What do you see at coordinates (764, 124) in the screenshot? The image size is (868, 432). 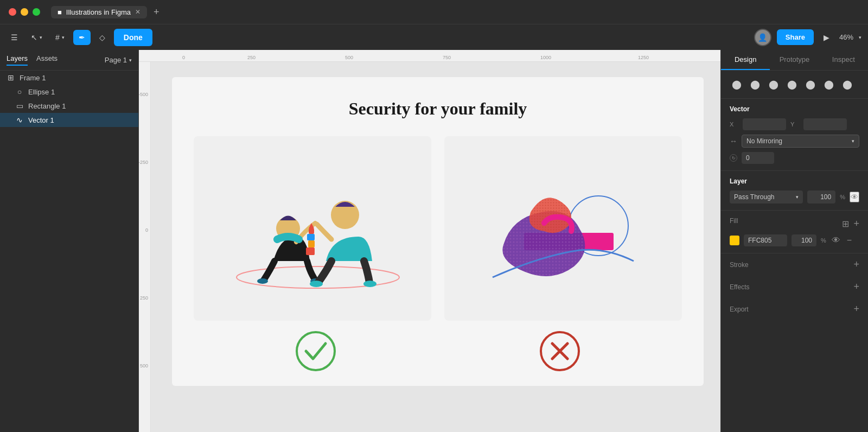 I see `x-input` at bounding box center [764, 124].